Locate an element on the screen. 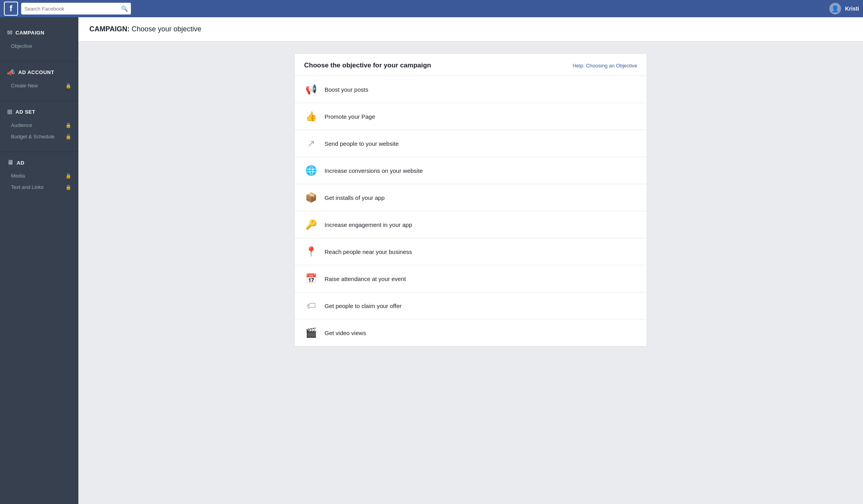  sidebar-item-budget-schedule: Budget & Schedule 🔒 is located at coordinates (39, 136).